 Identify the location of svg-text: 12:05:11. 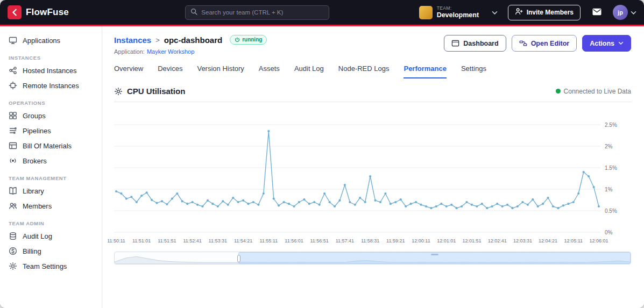
(574, 241).